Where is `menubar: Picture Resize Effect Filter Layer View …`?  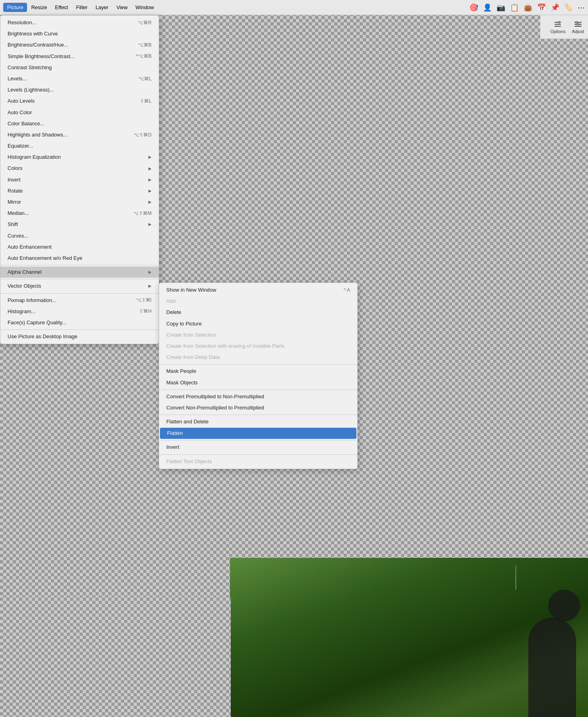
menubar: Picture Resize Effect Filter Layer View … is located at coordinates (294, 8).